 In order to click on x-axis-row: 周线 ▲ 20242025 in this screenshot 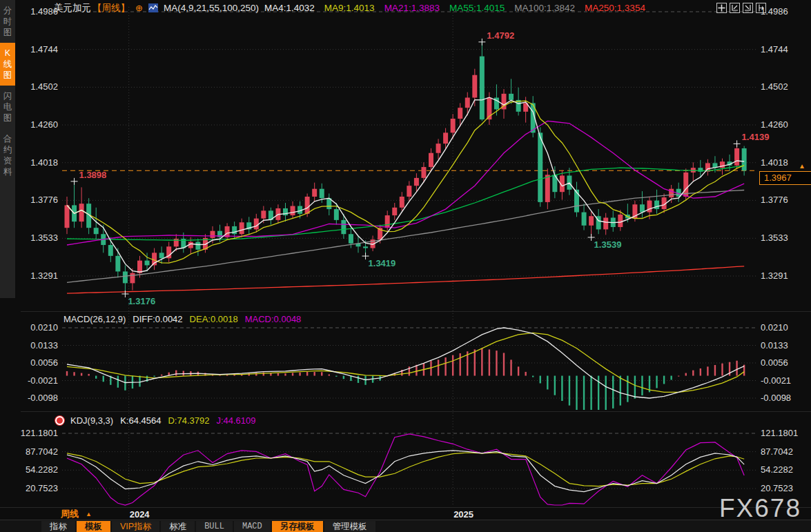, I will do `click(406, 513)`.